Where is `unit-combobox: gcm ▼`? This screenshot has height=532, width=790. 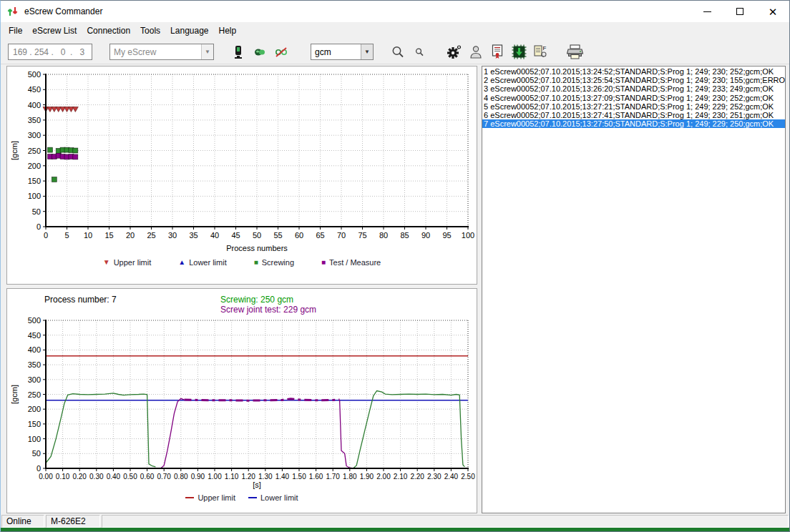 unit-combobox: gcm ▼ is located at coordinates (342, 51).